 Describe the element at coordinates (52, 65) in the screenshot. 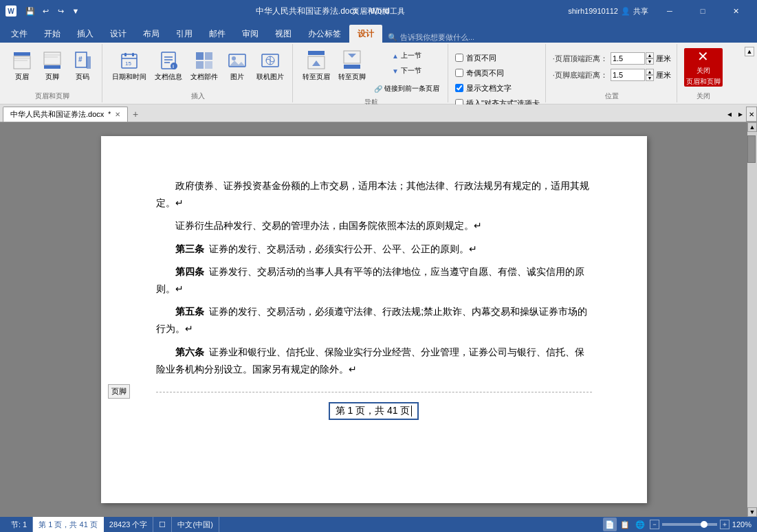

I see `footer-button: 页脚` at that location.